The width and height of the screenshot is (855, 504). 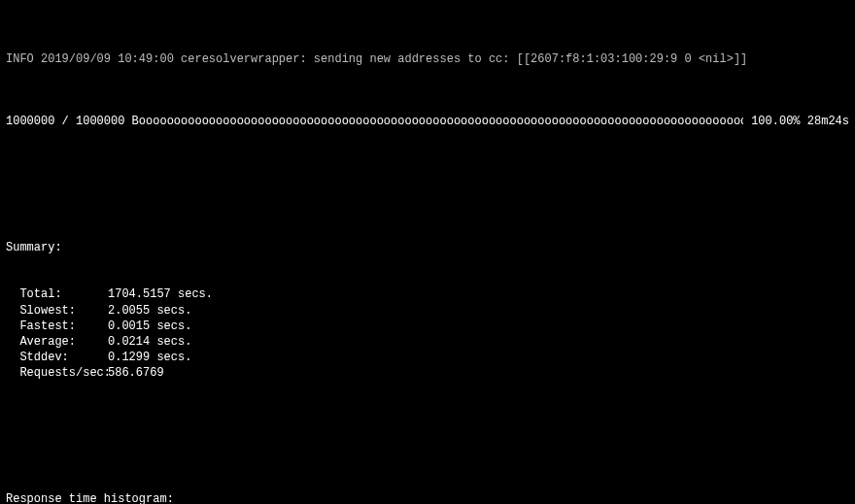 What do you see at coordinates (136, 373) in the screenshot?
I see `summary-value: 586.6769` at bounding box center [136, 373].